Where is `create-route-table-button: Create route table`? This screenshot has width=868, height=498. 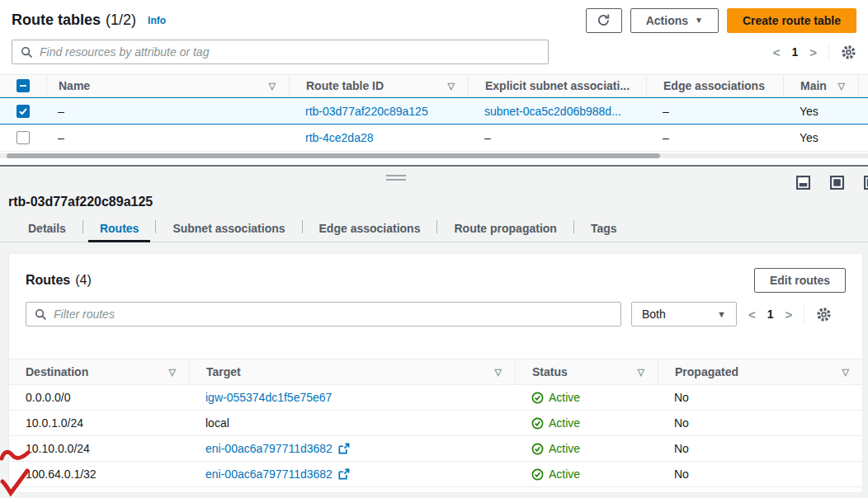 create-route-table-button: Create route table is located at coordinates (792, 21).